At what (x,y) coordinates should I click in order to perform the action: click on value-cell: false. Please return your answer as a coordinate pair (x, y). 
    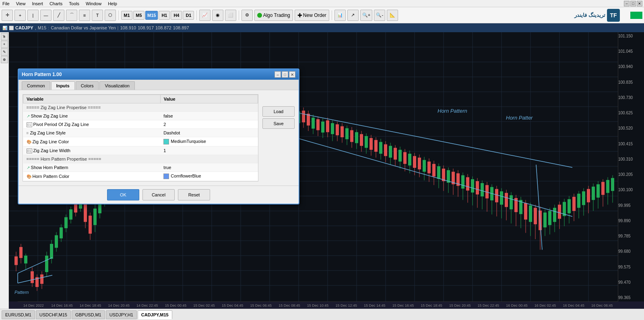
    Looking at the image, I should click on (209, 116).